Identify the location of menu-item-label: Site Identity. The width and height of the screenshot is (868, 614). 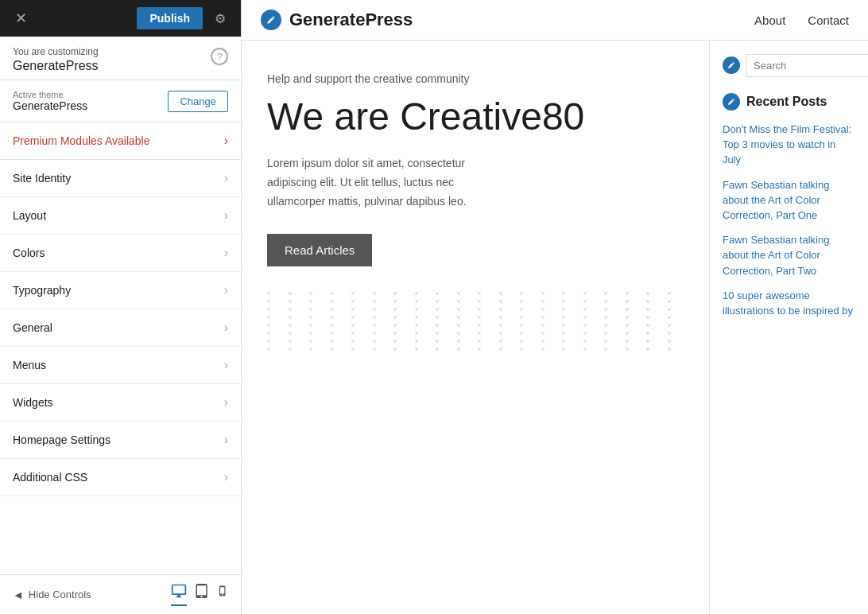
(41, 178).